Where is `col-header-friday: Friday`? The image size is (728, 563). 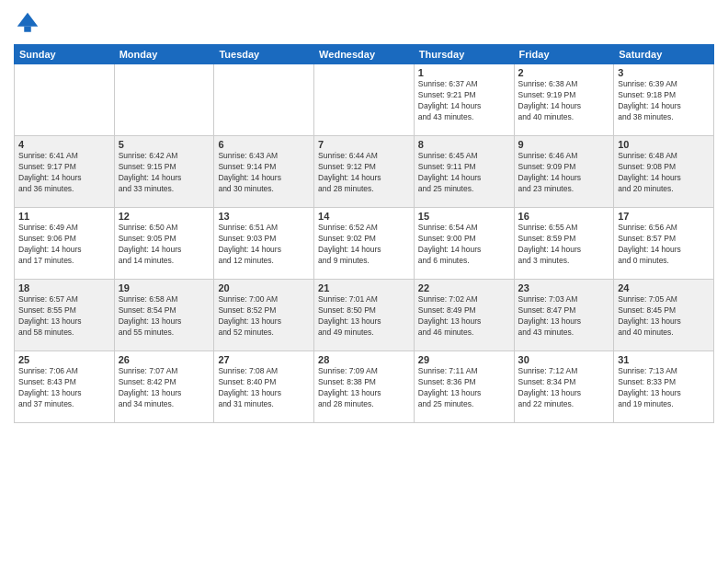 col-header-friday: Friday is located at coordinates (564, 55).